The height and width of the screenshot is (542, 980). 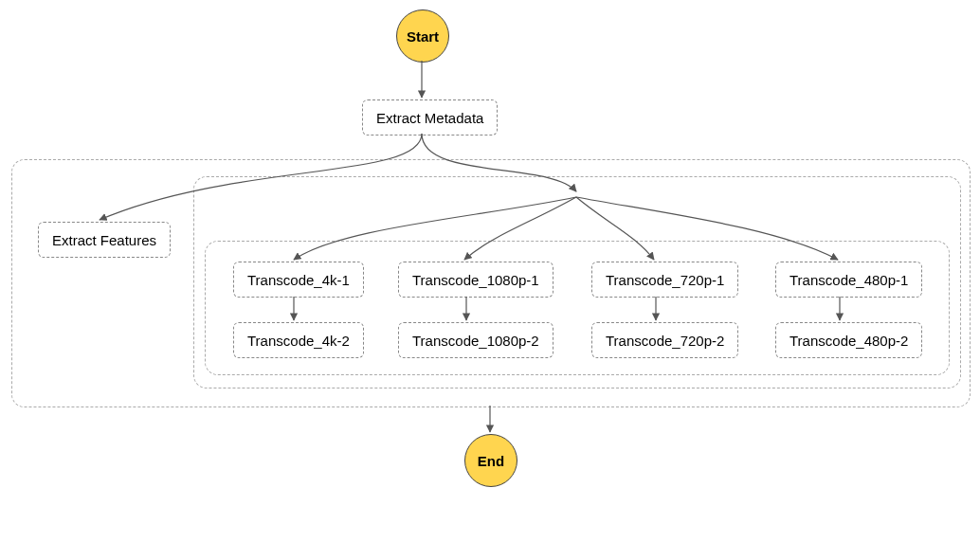 I want to click on transcode-480p-1-node: Transcode_480p-1, so click(x=849, y=280).